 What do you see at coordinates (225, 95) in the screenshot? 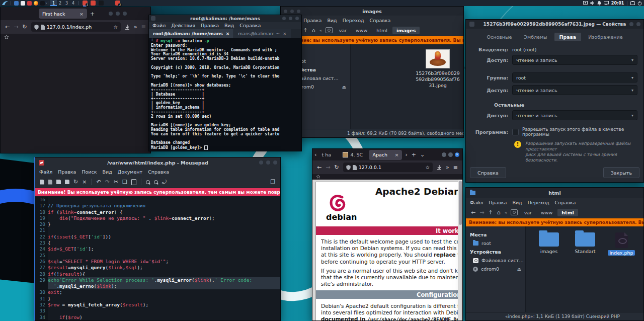
I see `terminal-output: └─# mysql -u buratino -pEnter password: …` at bounding box center [225, 95].